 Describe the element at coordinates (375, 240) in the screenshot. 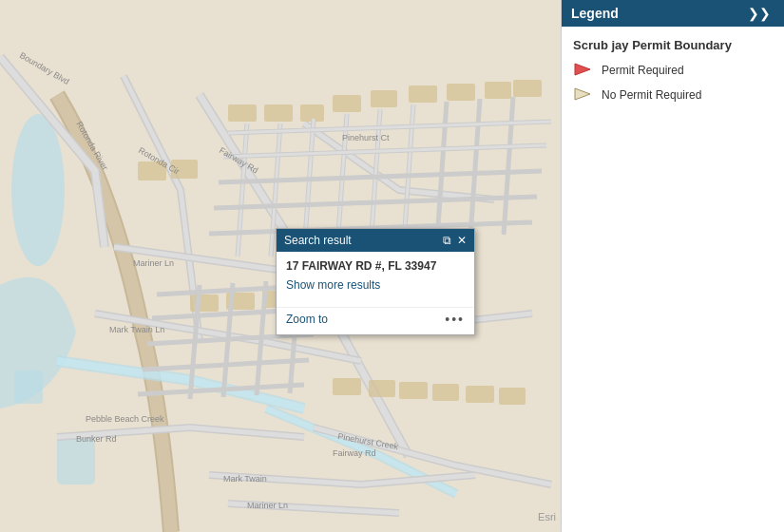

I see `search-popup-header: Search result ⧉ ✕` at that location.